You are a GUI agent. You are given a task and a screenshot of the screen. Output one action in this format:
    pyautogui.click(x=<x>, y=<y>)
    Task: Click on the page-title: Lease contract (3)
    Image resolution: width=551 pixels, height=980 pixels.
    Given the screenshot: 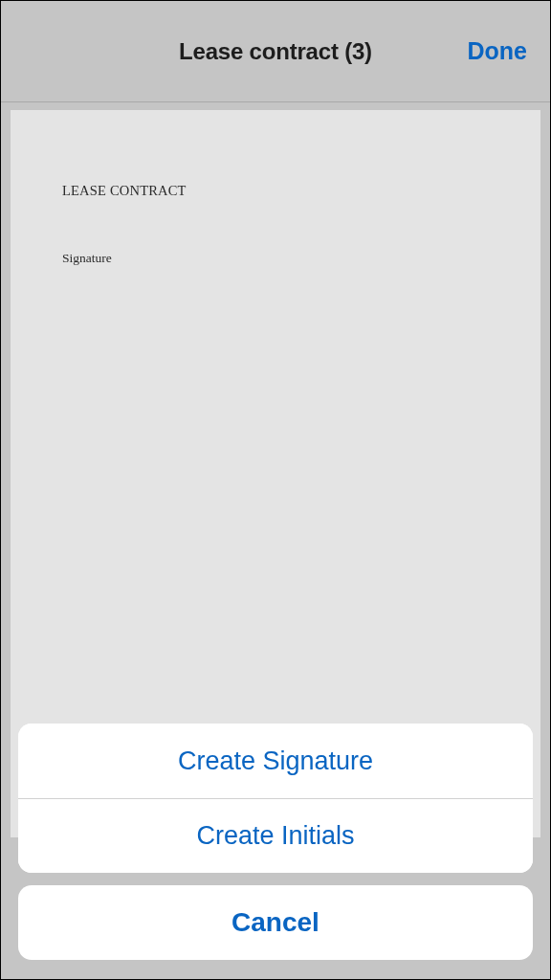 What is the action you would take?
    pyautogui.click(x=276, y=52)
    